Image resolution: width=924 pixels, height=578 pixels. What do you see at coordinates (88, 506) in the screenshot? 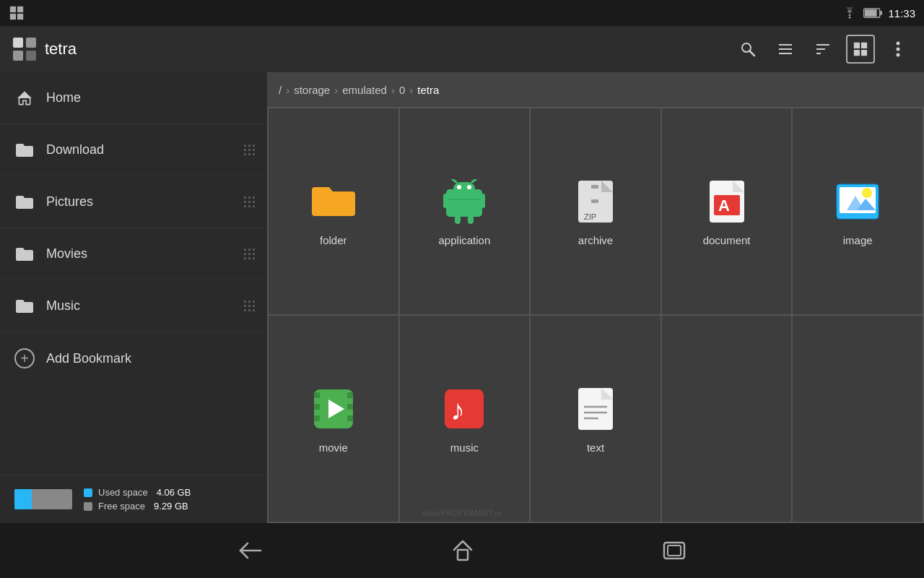
I see `free-dot` at bounding box center [88, 506].